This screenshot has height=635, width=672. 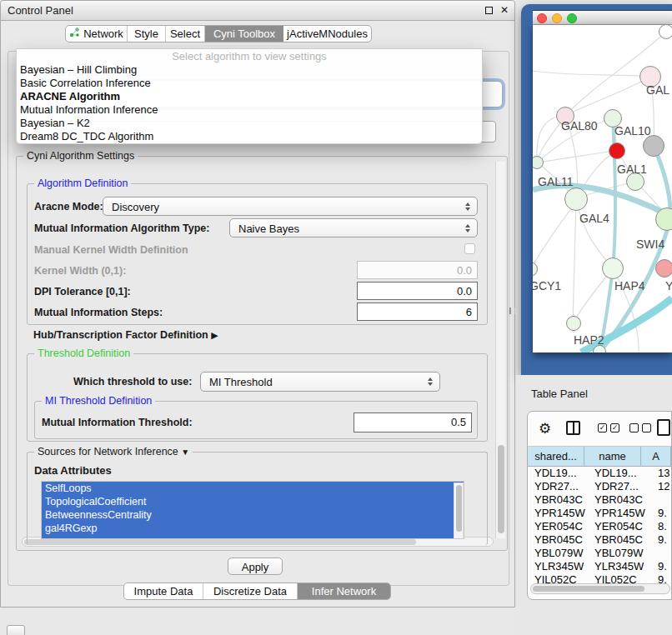 I want to click on table-row: YBL079WYBL079W, so click(x=599, y=553).